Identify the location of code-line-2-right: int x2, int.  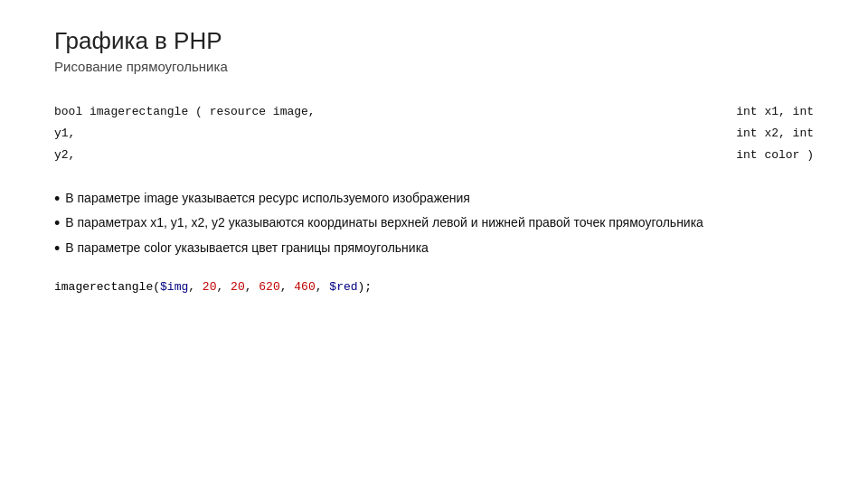
(671, 134).